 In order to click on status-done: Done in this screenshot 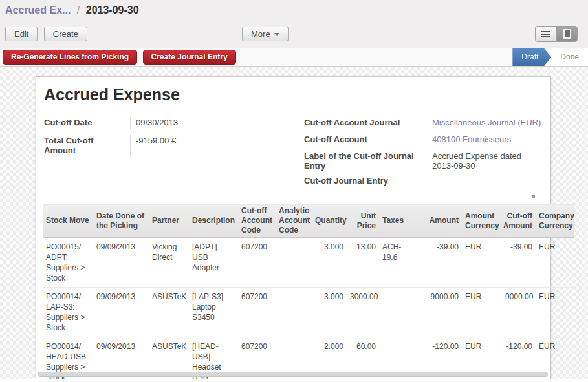, I will do `click(569, 57)`.